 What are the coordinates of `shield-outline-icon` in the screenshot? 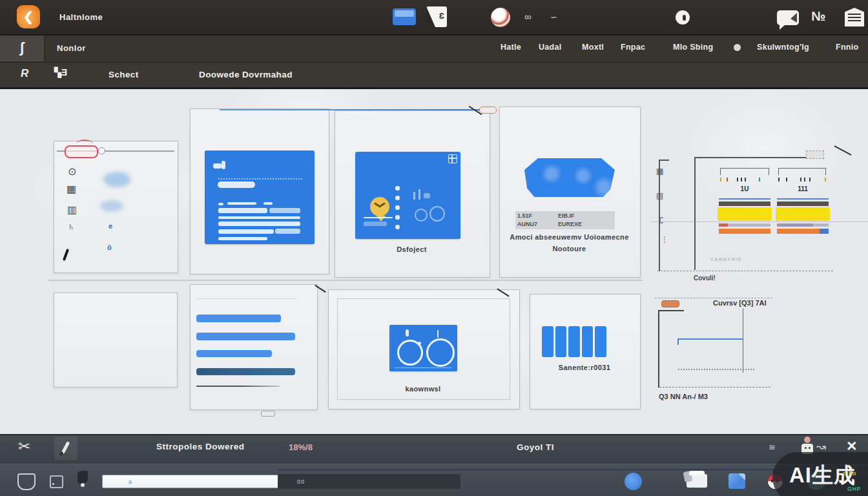 It's located at (26, 482).